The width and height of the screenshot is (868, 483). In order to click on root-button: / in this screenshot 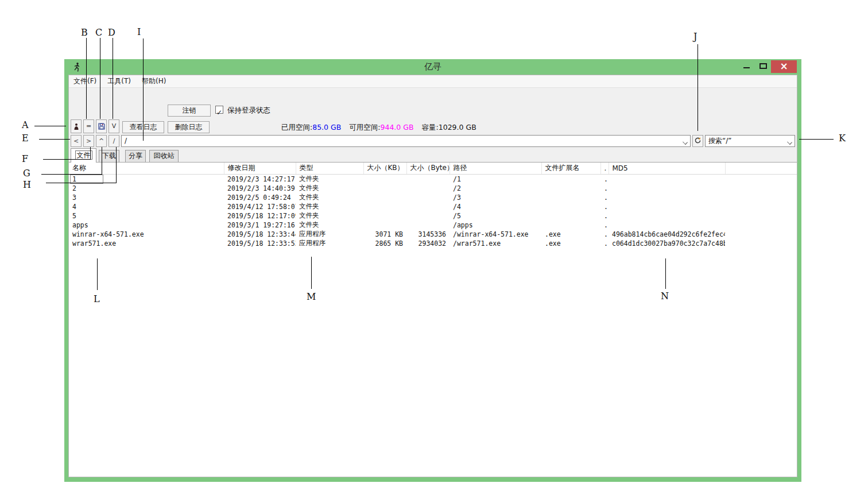, I will do `click(114, 141)`.